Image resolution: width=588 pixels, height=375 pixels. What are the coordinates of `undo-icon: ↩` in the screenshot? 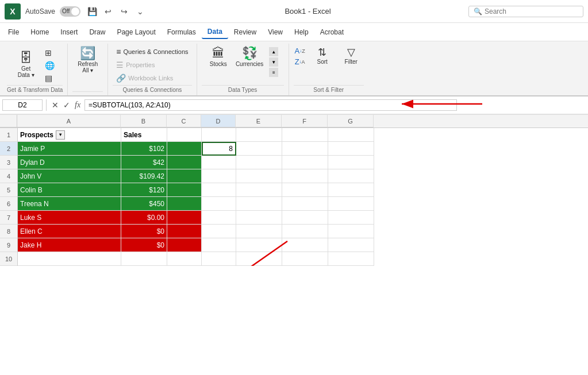 It's located at (108, 11).